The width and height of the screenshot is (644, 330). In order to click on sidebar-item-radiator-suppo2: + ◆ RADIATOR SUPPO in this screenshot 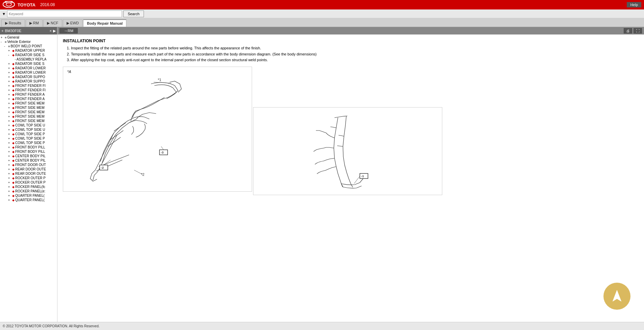, I will do `click(28, 81)`.